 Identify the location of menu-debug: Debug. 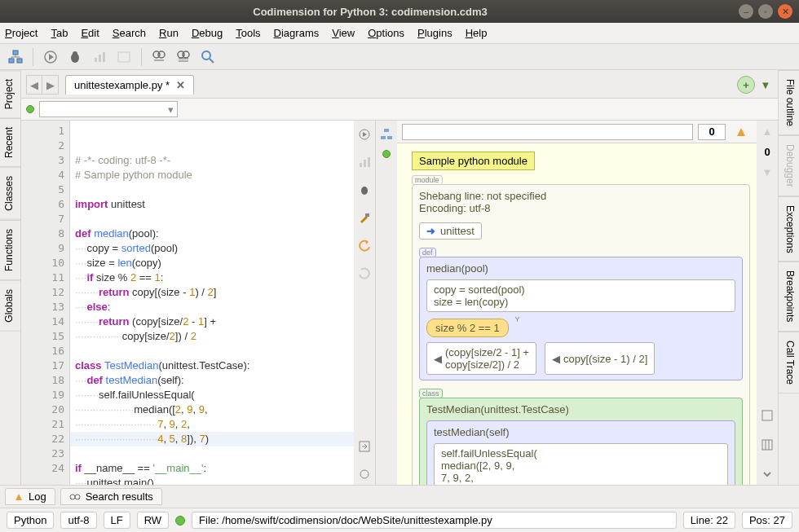
(207, 33).